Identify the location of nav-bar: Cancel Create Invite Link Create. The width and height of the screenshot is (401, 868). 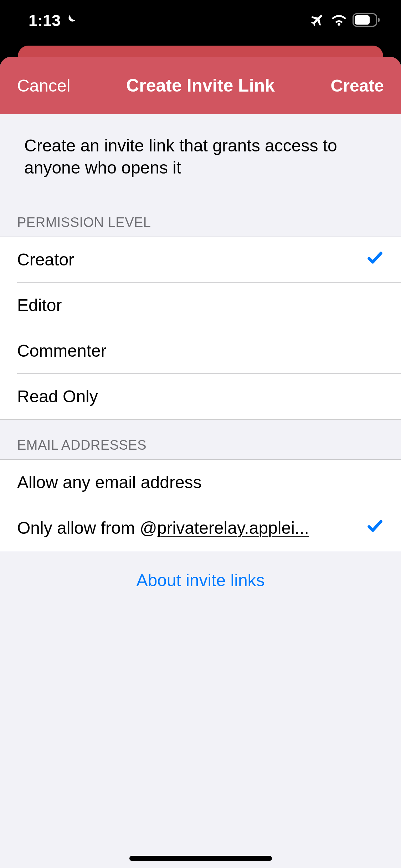
(200, 86).